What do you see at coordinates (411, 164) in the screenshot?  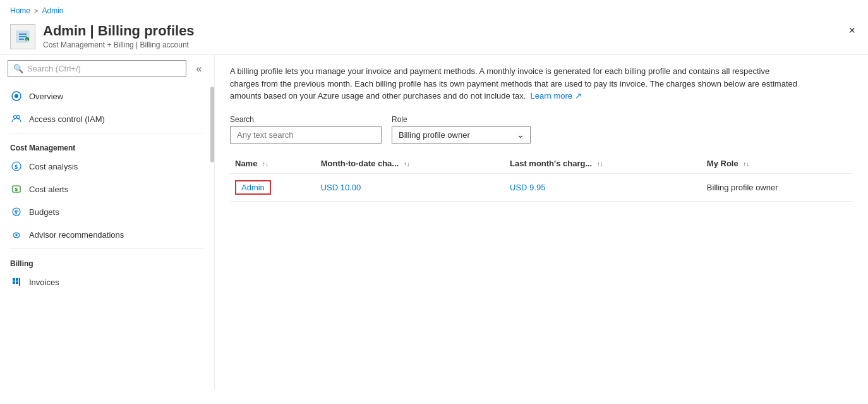 I see `col-month-to-date: Month-to-date cha... ↑↓` at bounding box center [411, 164].